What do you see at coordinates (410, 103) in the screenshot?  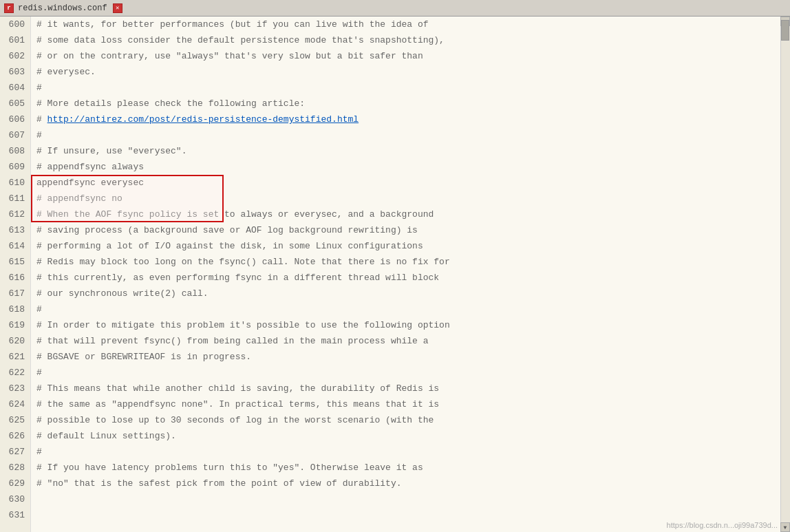 I see `code-line: # More details please check the followin…` at bounding box center [410, 103].